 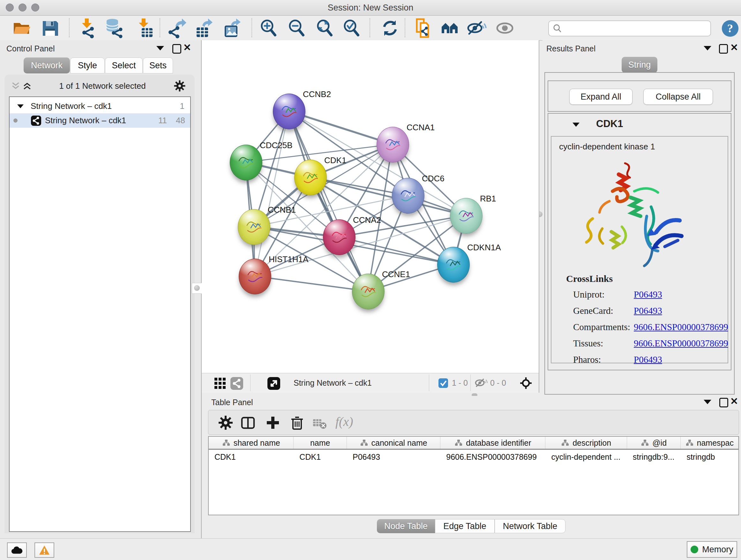 I want to click on collapse-all-icon, so click(x=15, y=86).